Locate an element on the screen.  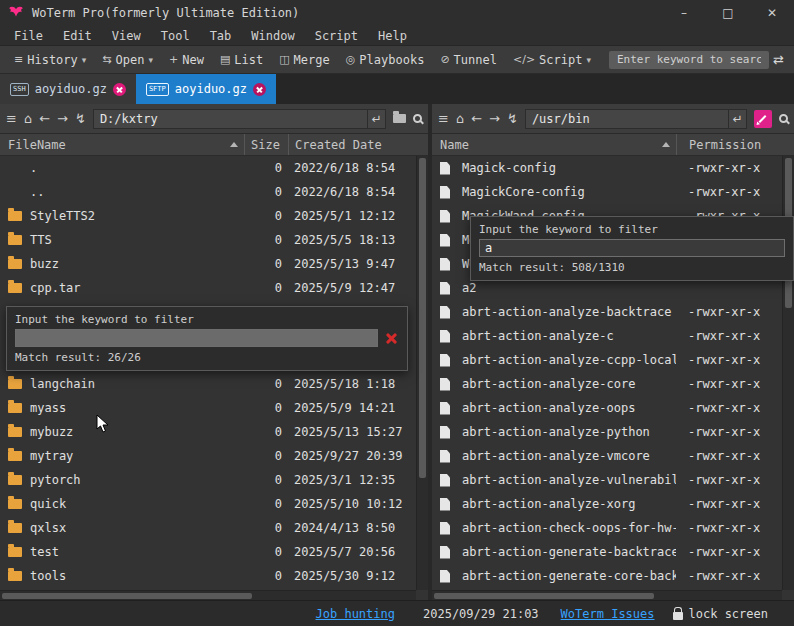
menu-item: View is located at coordinates (126, 36).